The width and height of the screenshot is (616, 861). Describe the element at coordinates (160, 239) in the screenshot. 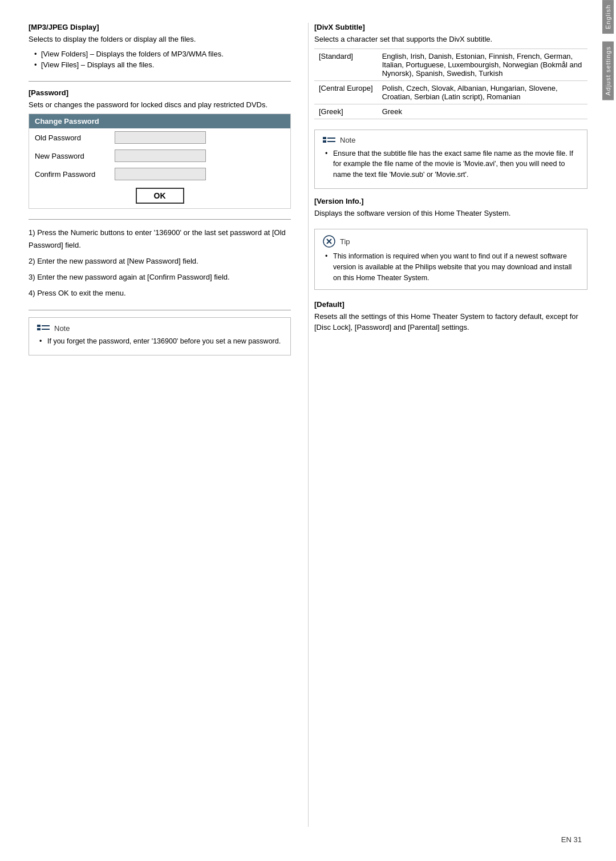

I see `step-1: 1) Press the Numeric buttons to enter '1…` at that location.